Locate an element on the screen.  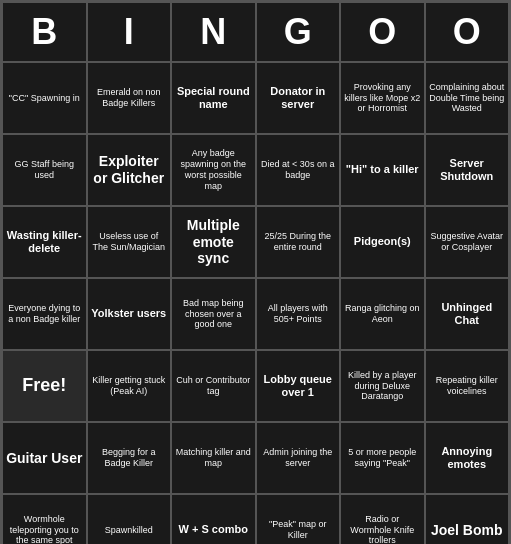
bingo-cell: Lobby queue over 1 is located at coordinates (298, 386).